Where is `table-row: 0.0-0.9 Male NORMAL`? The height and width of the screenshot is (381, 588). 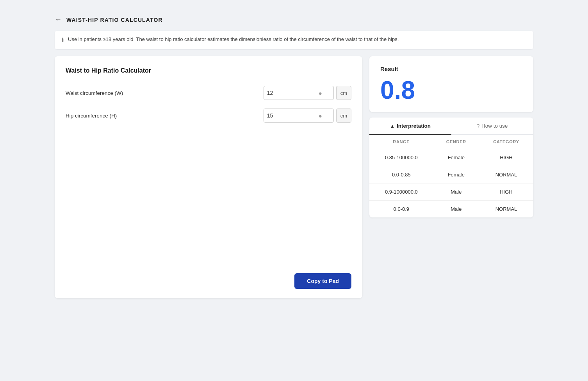
table-row: 0.0-0.9 Male NORMAL is located at coordinates (451, 209).